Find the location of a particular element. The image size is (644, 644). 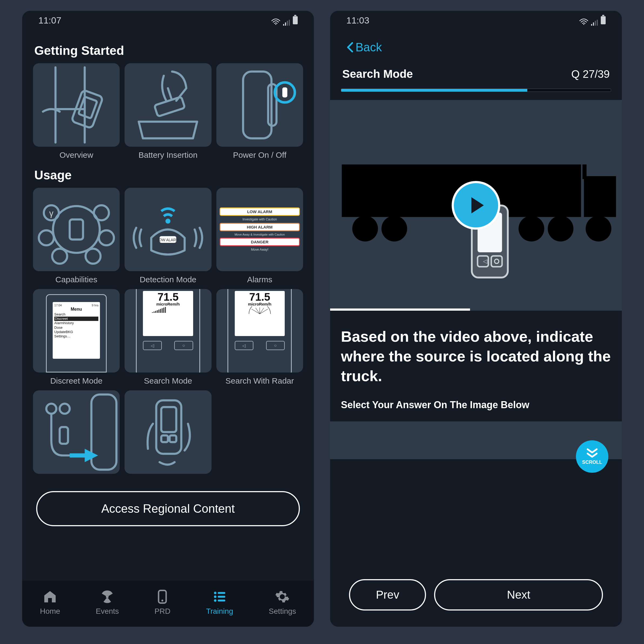

chevrons-down-icon is located at coordinates (592, 453).